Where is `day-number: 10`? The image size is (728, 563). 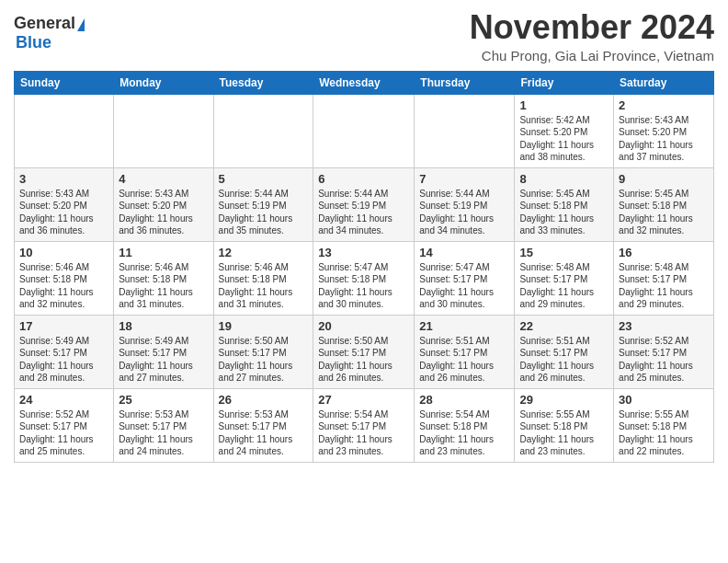
day-number: 10 is located at coordinates (64, 252).